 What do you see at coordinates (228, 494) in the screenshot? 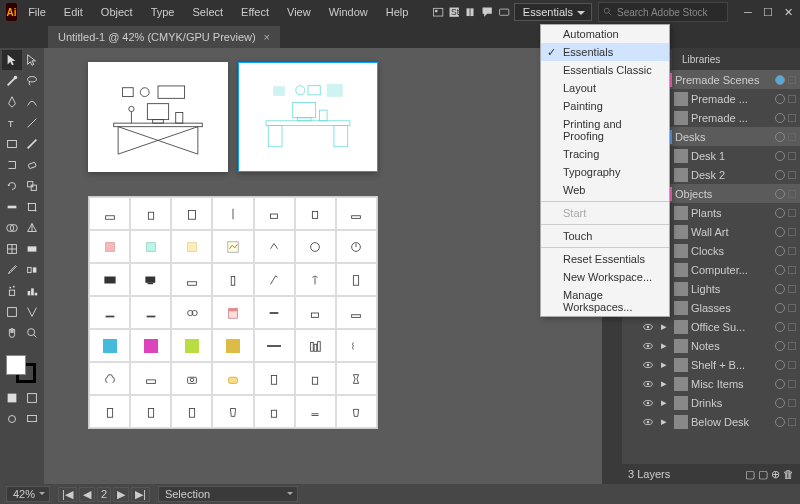
I see `tool-status: Selection` at bounding box center [228, 494].